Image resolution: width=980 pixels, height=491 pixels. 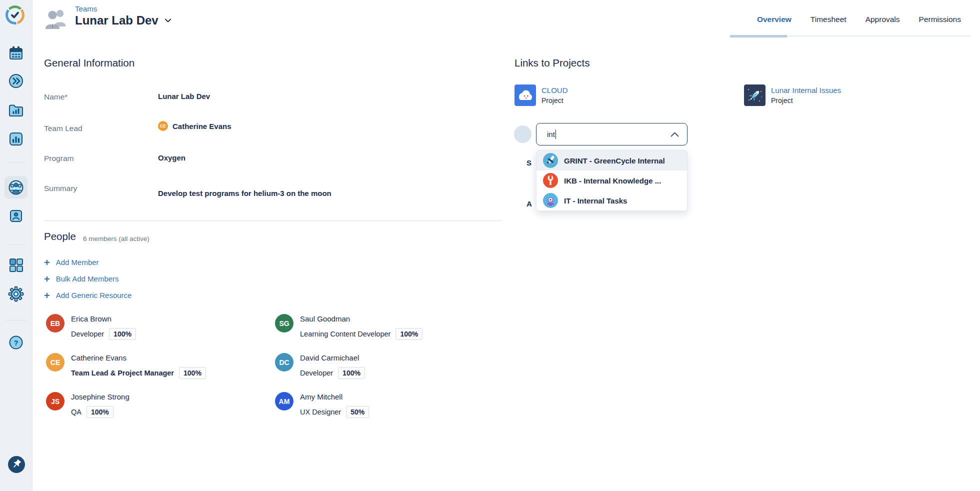 What do you see at coordinates (550, 180) in the screenshot?
I see `wrench-project-avatar` at bounding box center [550, 180].